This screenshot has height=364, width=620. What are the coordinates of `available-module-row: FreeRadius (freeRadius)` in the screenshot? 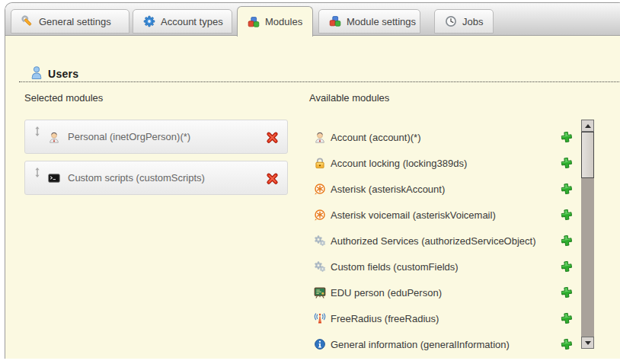 It's located at (446, 318).